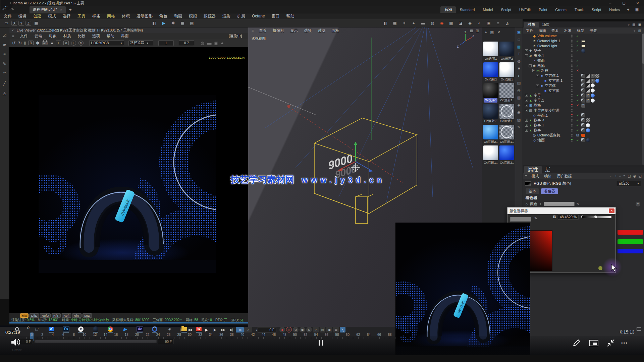 Image resolution: width=644 pixels, height=362 pixels. What do you see at coordinates (519, 105) in the screenshot?
I see `diamond-icon: ◈` at bounding box center [519, 105].